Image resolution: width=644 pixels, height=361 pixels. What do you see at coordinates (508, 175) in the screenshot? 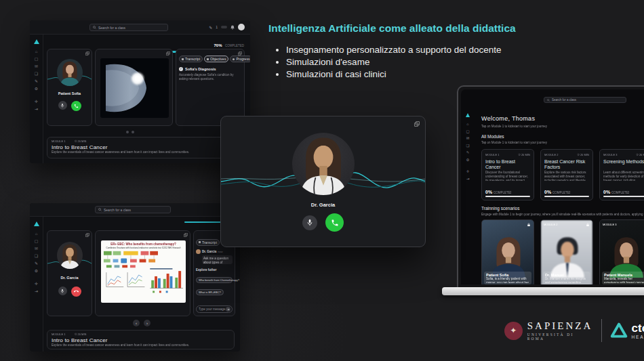
I see `module-card: MODULE 120 MIN Intro to Breast Cancer Di…` at bounding box center [508, 175].